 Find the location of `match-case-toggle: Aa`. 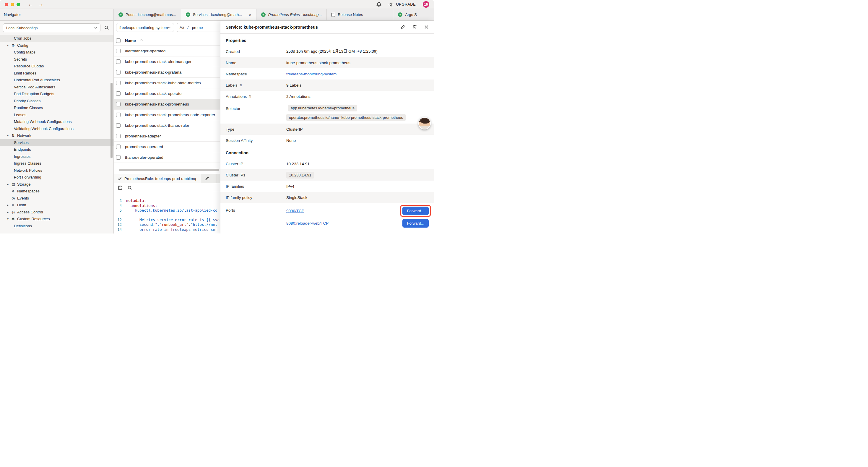

match-case-toggle: Aa is located at coordinates (182, 28).